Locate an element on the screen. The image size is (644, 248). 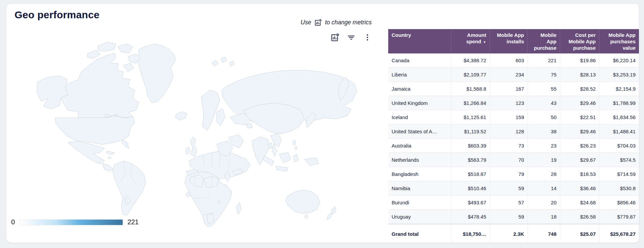
column-header: Country is located at coordinates (420, 41).